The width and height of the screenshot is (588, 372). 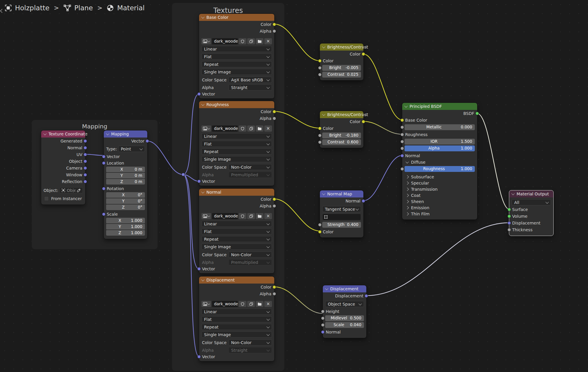 I want to click on scale-x-slider: X1.000, so click(x=126, y=220).